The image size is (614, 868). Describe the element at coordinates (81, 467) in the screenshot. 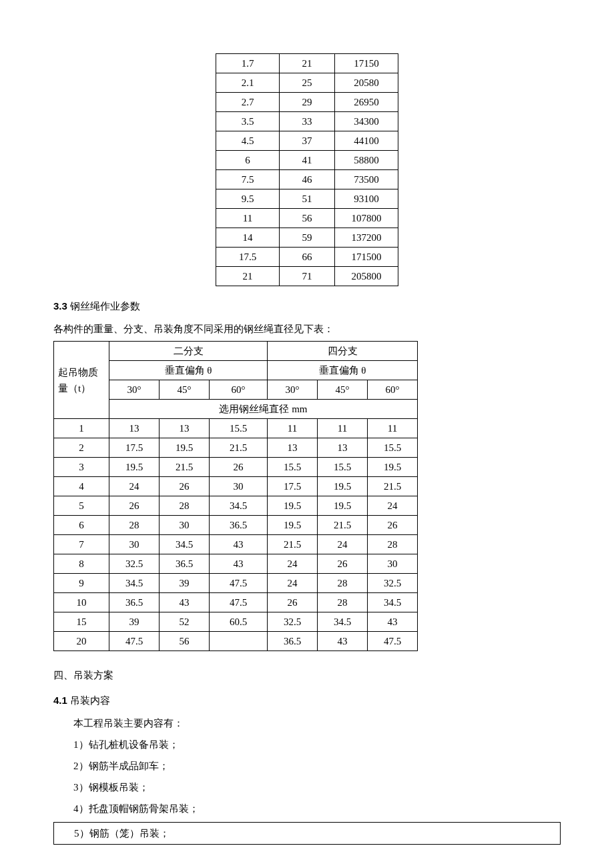

I see `table-cell: 3` at that location.